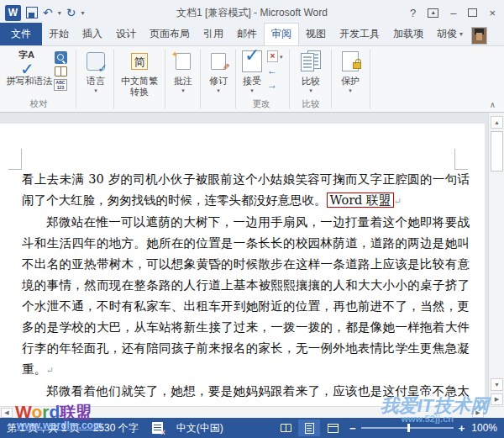 This screenshot has height=438, width=504. Describe the element at coordinates (21, 34) in the screenshot. I see `tab-file: 文件` at that location.